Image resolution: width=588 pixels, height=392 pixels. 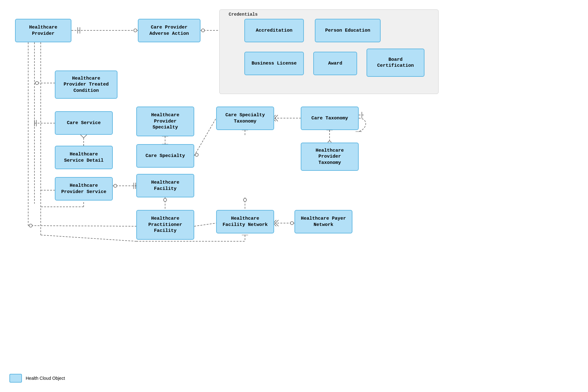 I want to click on node-healthcare-service-detail: HealthcareService Detail, so click(x=84, y=157).